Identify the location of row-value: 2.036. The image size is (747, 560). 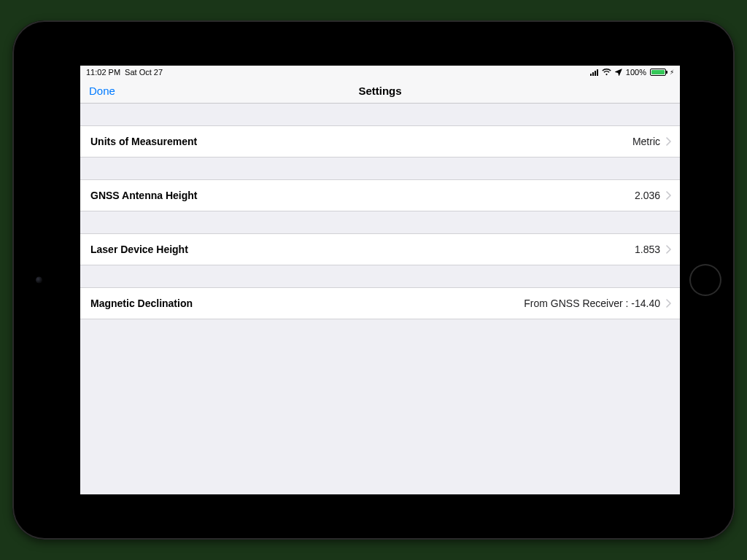
(648, 195).